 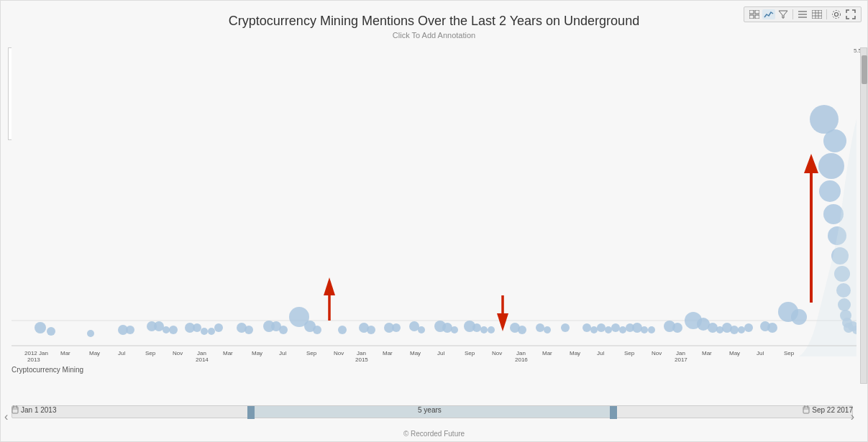 What do you see at coordinates (836, 14) in the screenshot?
I see `settings-icon` at bounding box center [836, 14].